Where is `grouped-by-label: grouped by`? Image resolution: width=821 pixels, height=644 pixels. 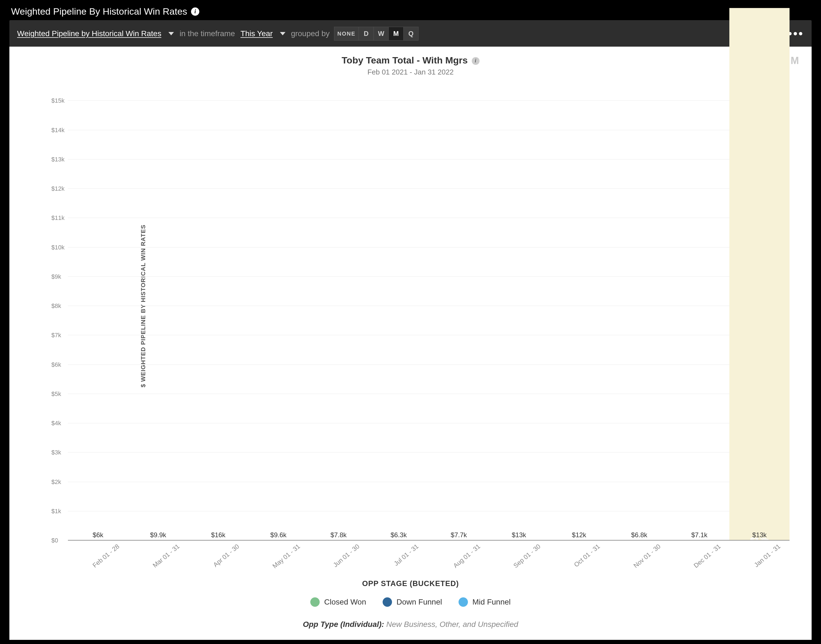
grouped-by-label: grouped by is located at coordinates (310, 34).